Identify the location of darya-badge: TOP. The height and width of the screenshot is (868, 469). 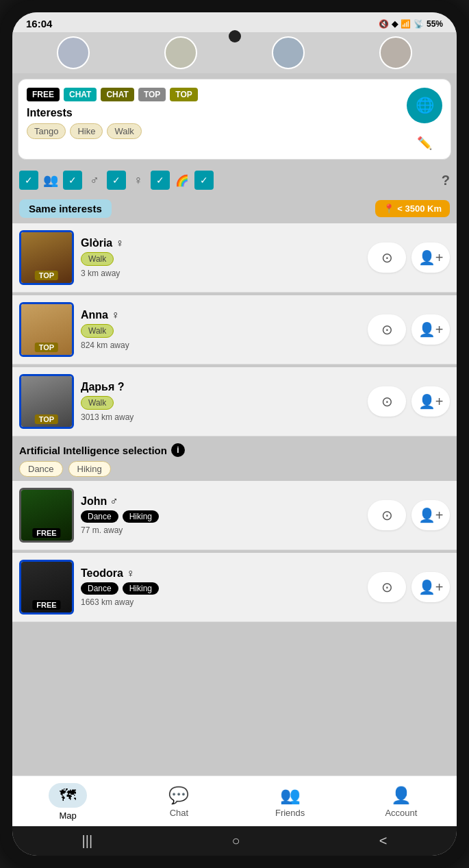
(47, 419).